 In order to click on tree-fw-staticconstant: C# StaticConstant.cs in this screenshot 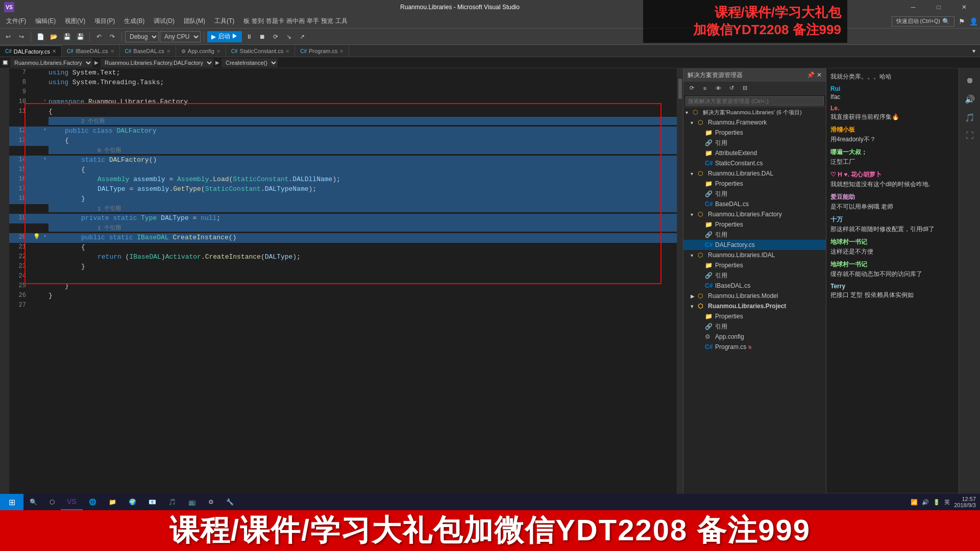, I will do `click(754, 163)`.